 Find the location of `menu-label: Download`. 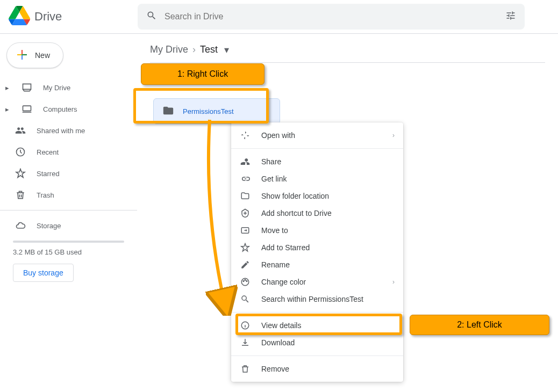

menu-label: Download is located at coordinates (278, 343).